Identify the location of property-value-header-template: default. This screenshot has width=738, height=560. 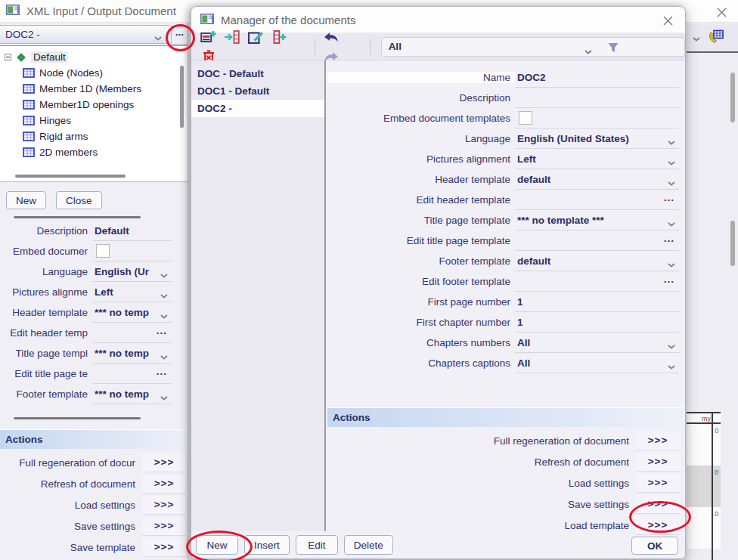
(597, 180).